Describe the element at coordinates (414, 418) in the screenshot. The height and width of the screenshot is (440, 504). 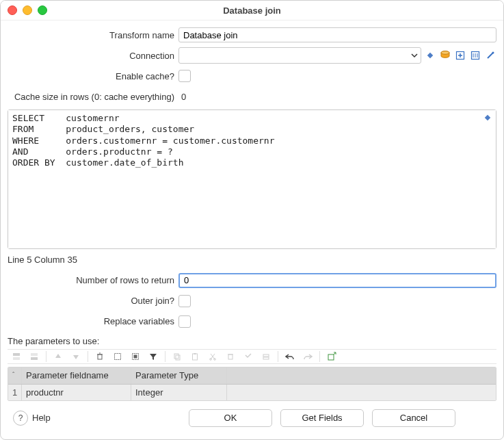
I see `cancel-button: Cancel` at that location.